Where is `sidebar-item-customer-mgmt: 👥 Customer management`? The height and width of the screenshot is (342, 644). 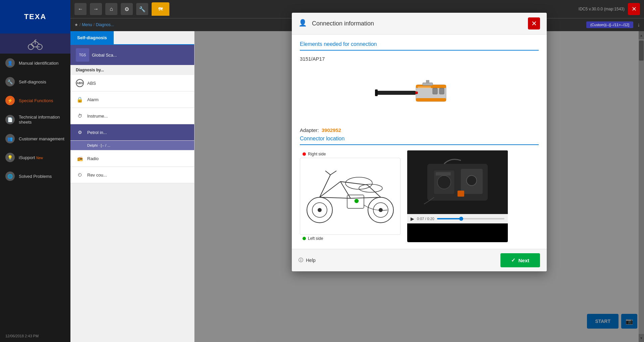 sidebar-item-customer-mgmt: 👥 Customer management is located at coordinates (35, 139).